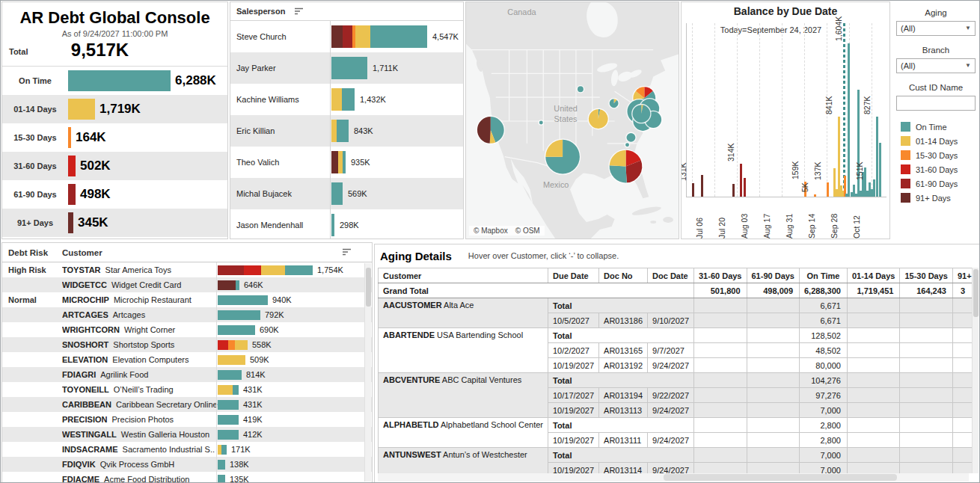 The image size is (980, 483). Describe the element at coordinates (936, 103) in the screenshot. I see `cust-id-name-input` at that location.